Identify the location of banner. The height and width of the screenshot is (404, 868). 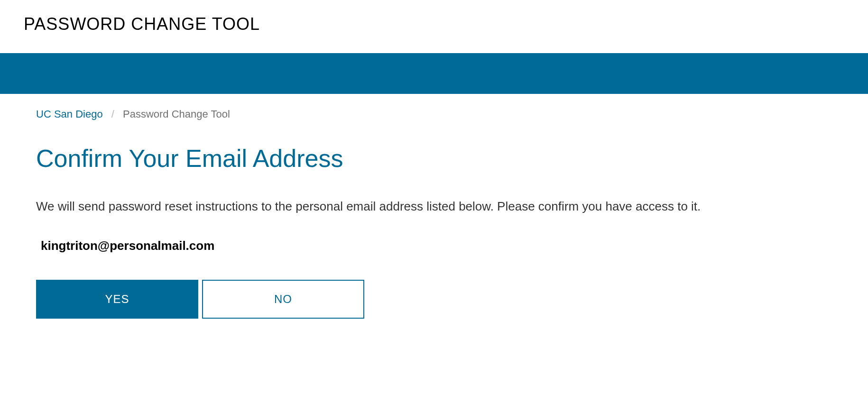
(434, 73).